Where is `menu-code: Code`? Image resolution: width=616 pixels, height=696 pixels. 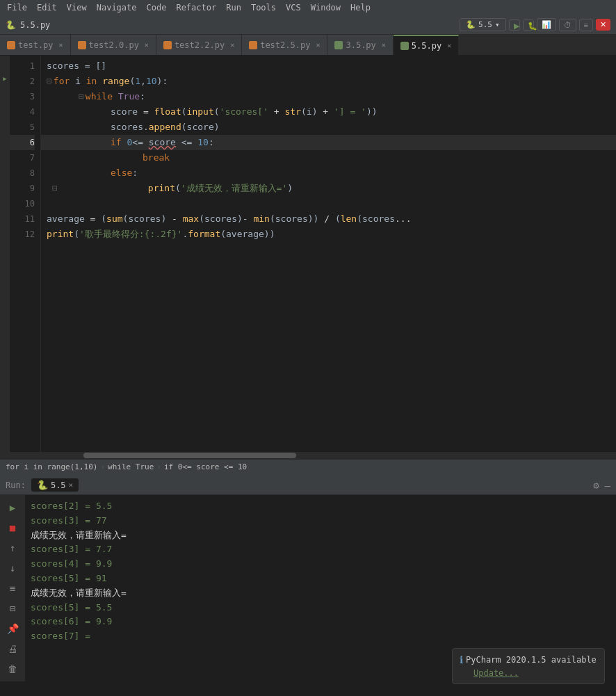 menu-code: Code is located at coordinates (157, 8).